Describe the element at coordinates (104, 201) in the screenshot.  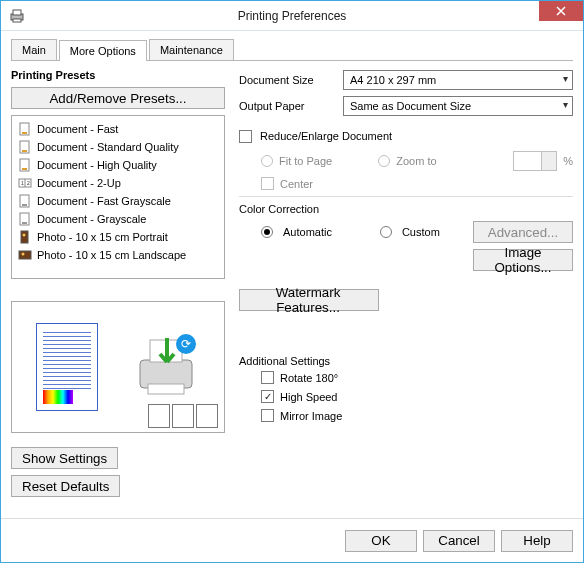
I see `preset-label: Document - Fast Grayscale` at that location.